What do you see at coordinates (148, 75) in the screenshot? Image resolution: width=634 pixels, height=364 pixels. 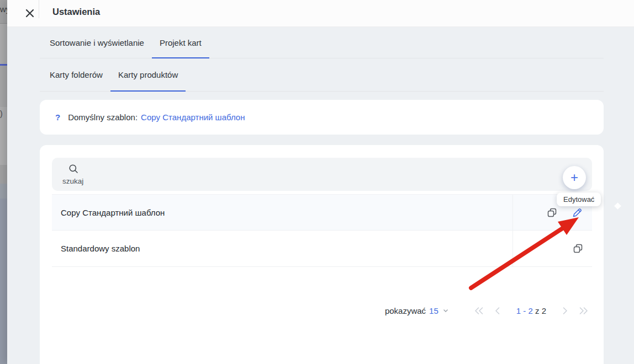 I see `subtab-product-cards: Karty produktów` at bounding box center [148, 75].